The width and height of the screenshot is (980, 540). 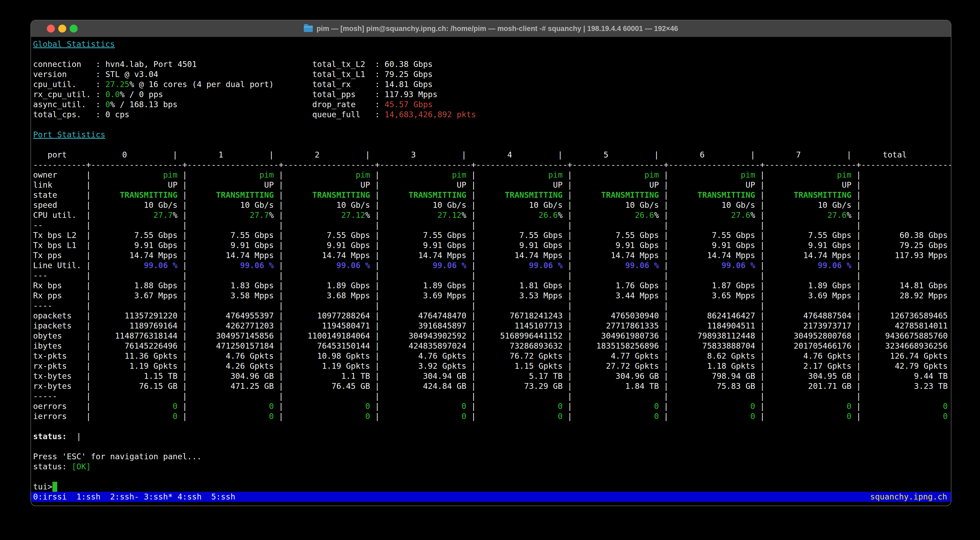 I want to click on stat-cell: 27.12%, so click(x=327, y=215).